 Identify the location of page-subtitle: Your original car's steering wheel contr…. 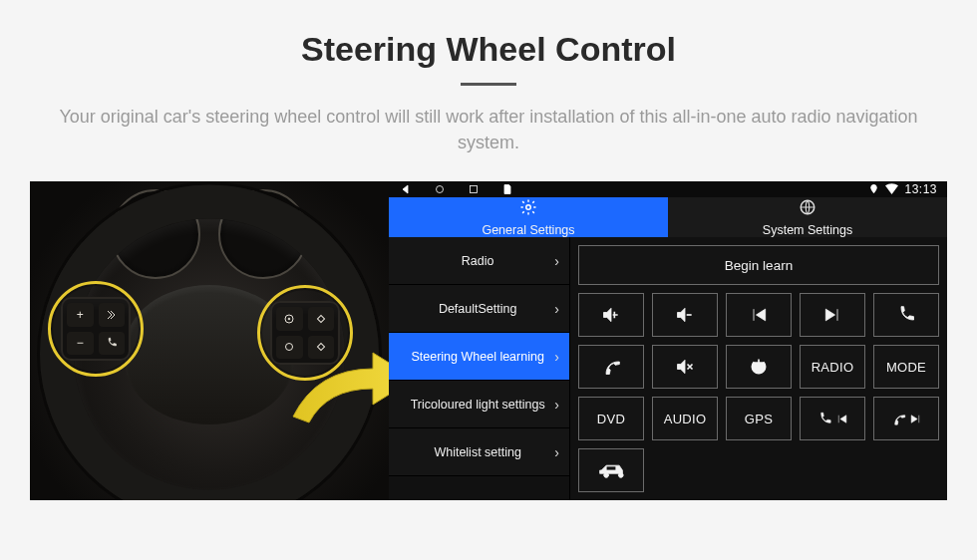
(488, 130).